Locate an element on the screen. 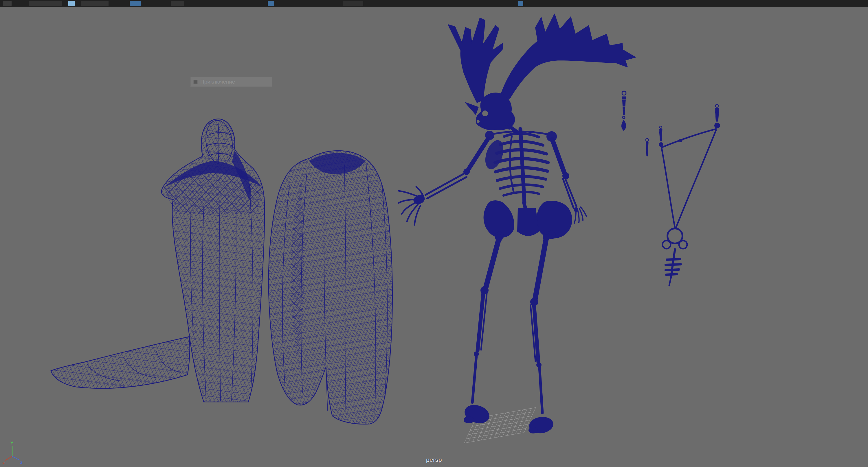 The image size is (868, 467). leg-left is located at coordinates (483, 330).